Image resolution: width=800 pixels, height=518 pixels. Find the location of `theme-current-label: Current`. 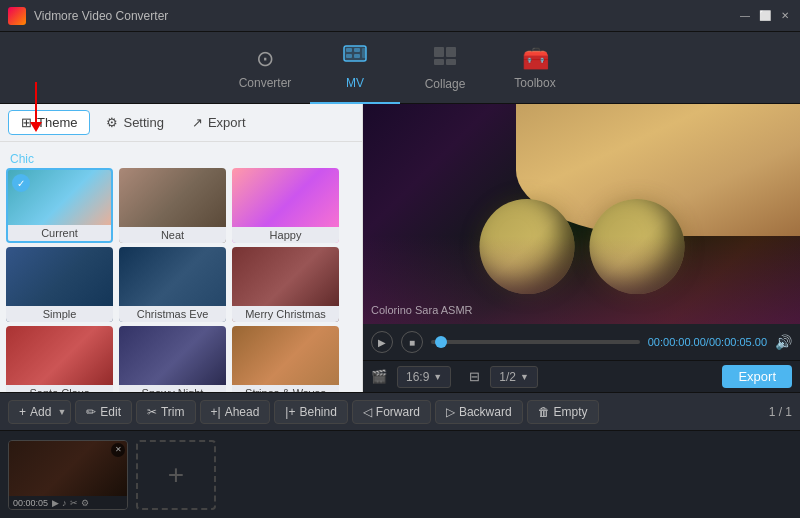

theme-current-label: Current is located at coordinates (60, 233).